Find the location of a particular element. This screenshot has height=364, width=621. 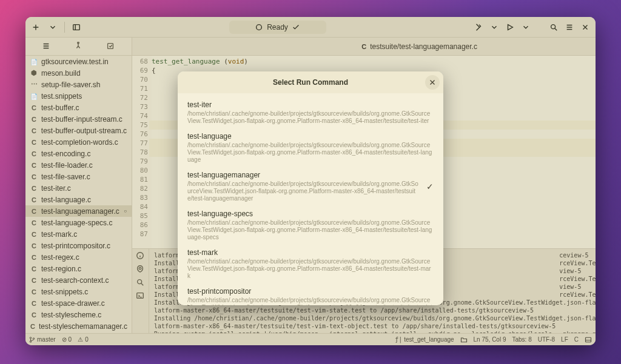

selected-check-icon: ✓ is located at coordinates (427, 187).